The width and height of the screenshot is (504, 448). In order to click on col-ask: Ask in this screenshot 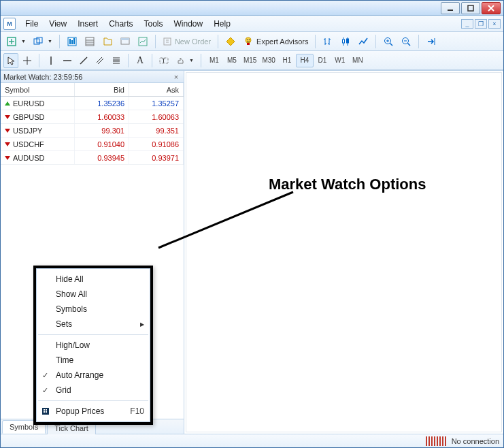, I will do `click(156, 90)`.